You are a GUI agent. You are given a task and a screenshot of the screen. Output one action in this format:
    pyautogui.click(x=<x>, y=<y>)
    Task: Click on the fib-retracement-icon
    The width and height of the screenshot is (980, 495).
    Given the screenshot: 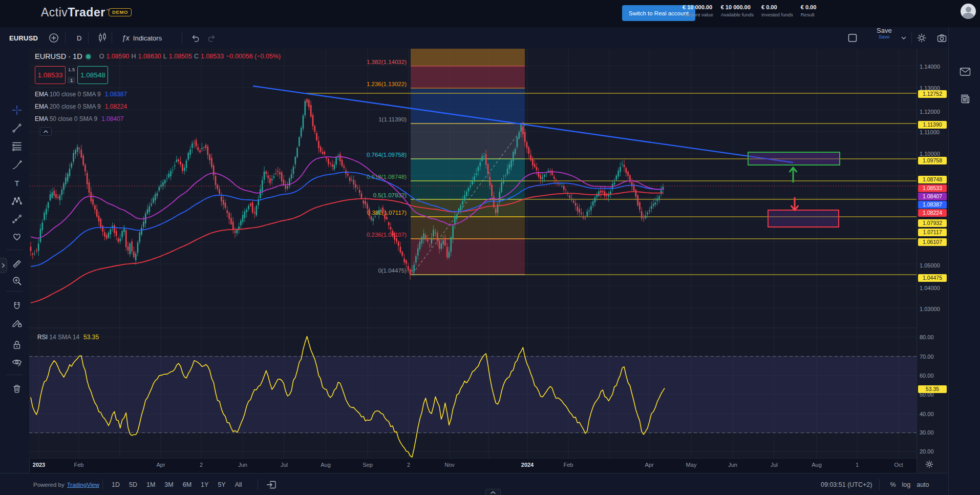 What is the action you would take?
    pyautogui.click(x=17, y=146)
    